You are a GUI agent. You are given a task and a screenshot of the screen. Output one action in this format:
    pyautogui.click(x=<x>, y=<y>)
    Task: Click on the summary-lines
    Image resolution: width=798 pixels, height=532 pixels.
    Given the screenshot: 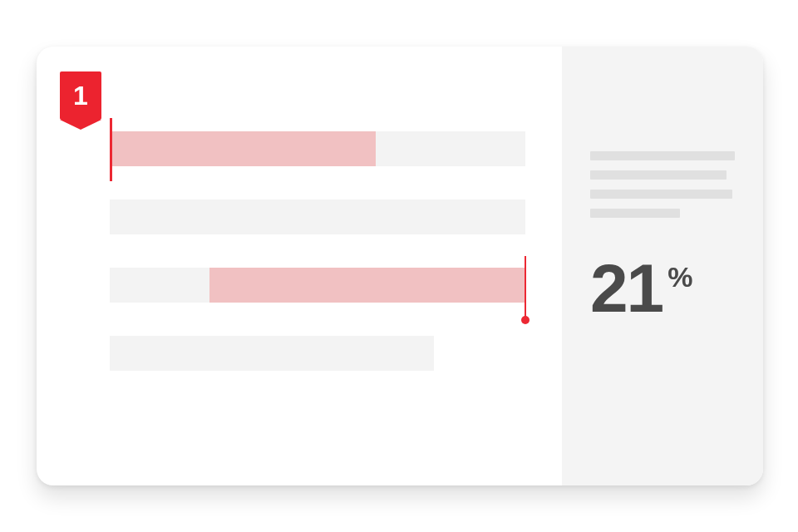 What is the action you would take?
    pyautogui.click(x=663, y=190)
    